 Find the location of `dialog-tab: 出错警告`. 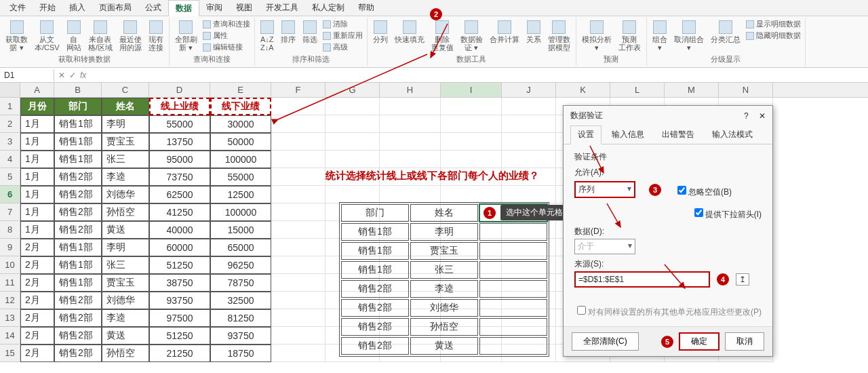

dialog-tab: 出错警告 is located at coordinates (678, 134).